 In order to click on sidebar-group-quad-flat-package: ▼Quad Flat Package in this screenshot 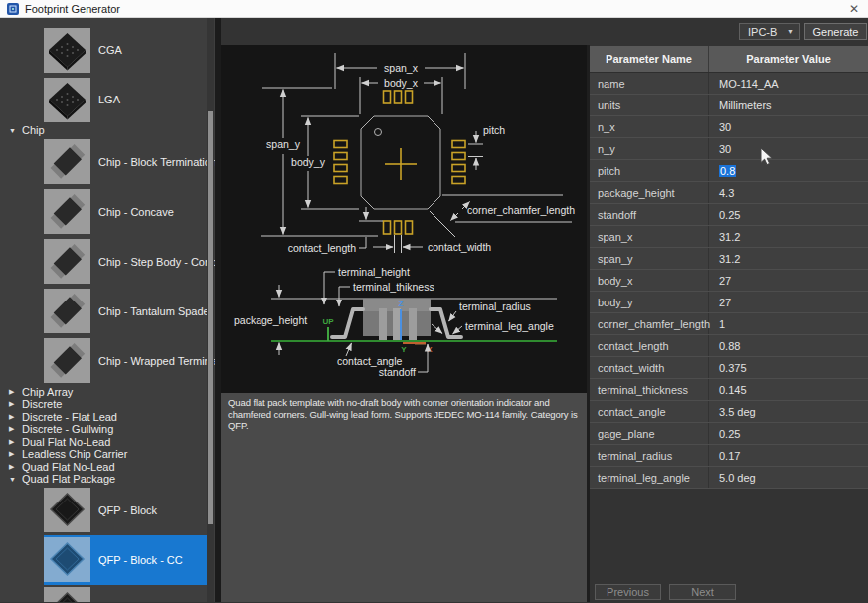, I will do `click(107, 480)`.